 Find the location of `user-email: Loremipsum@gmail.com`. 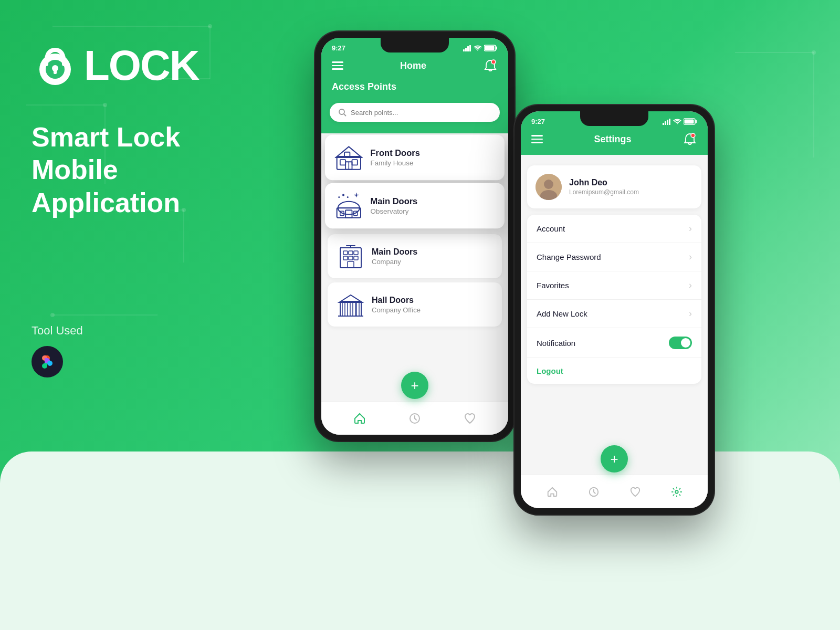

user-email: Loremipsum@gmail.com is located at coordinates (604, 192).